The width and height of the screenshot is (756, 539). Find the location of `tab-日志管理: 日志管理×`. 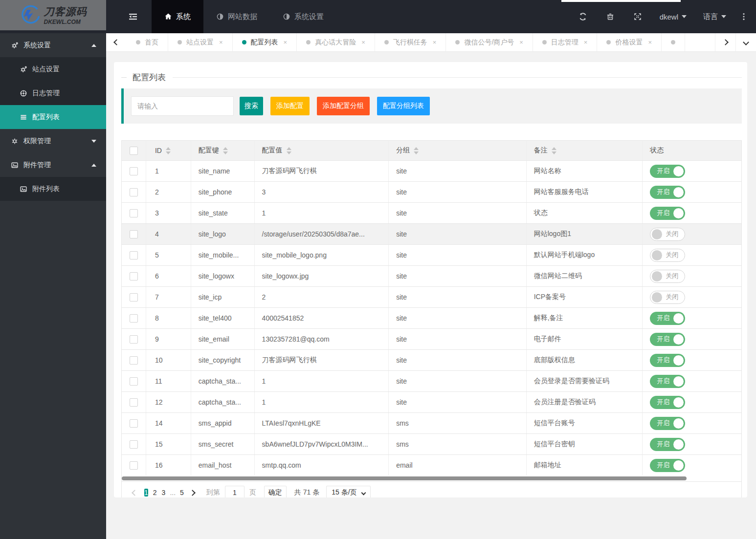

tab-日志管理: 日志管理× is located at coordinates (565, 42).